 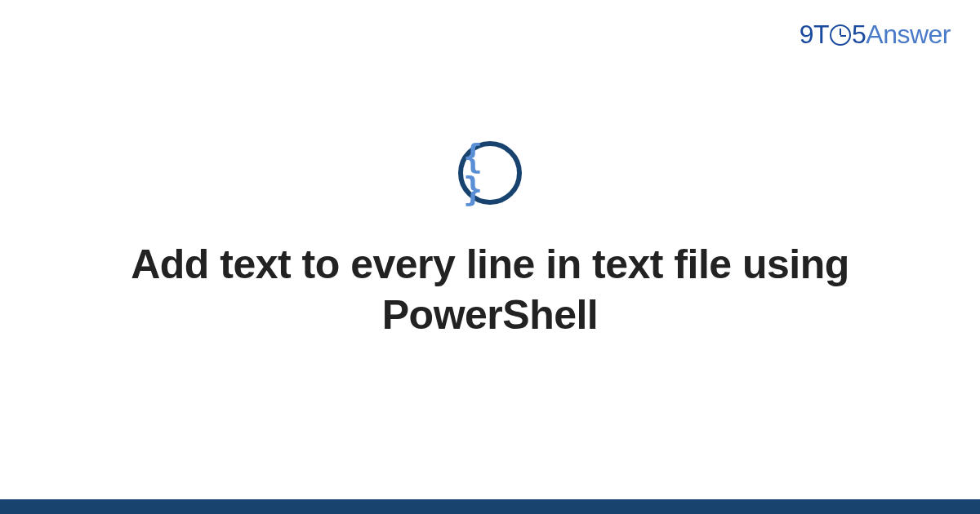 I want to click on logo-text-answer: Answer, so click(x=908, y=34).